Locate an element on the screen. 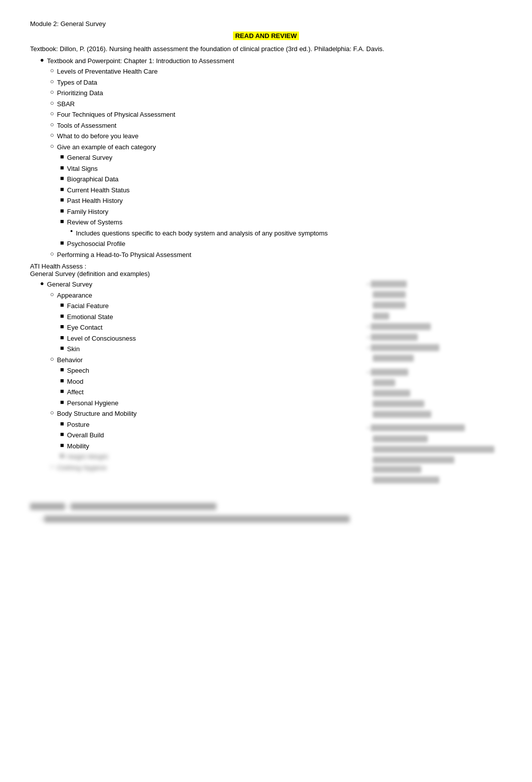 The height and width of the screenshot is (782, 532). level2-text: Levels of Preventative Health Care is located at coordinates (280, 72).